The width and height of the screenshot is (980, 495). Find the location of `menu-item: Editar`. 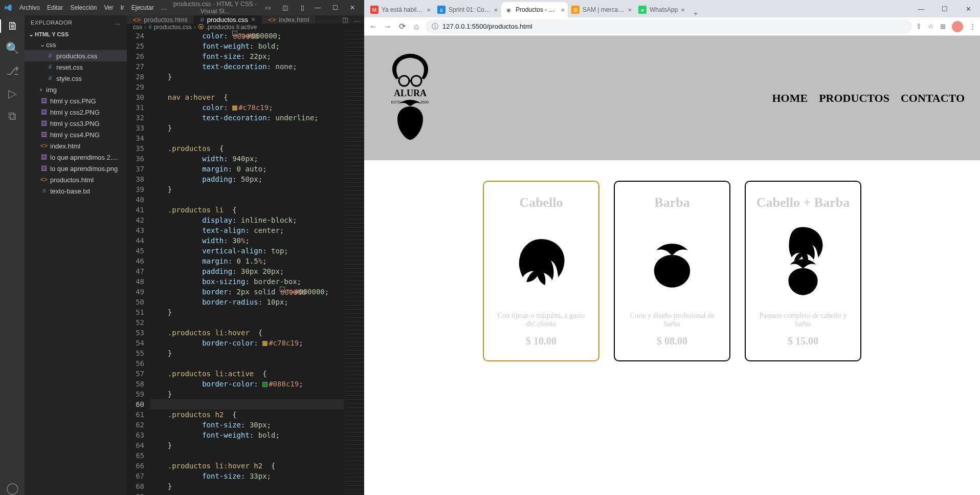

menu-item: Editar is located at coordinates (55, 8).